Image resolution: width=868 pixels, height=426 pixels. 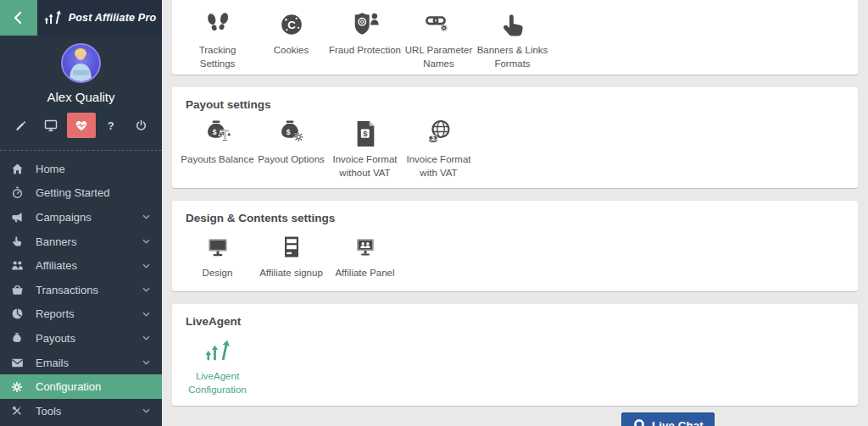 I want to click on card-item-invoice-format-without-vat: $ Invoice Format without VAT, so click(x=364, y=147).